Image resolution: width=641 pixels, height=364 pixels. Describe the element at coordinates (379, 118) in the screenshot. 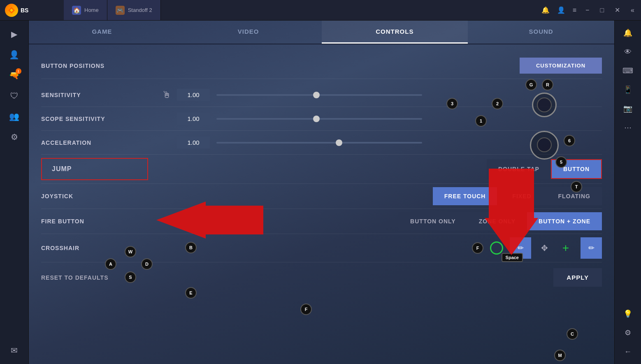

I see `scope-sensitivity-slider-area: 1.00` at that location.